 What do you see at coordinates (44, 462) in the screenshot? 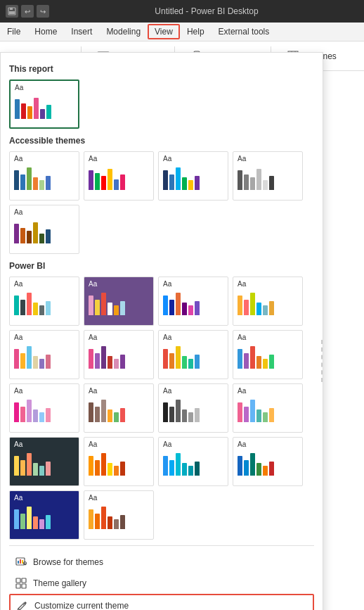
I see `pbi-theme-12: Aa` at bounding box center [44, 462].